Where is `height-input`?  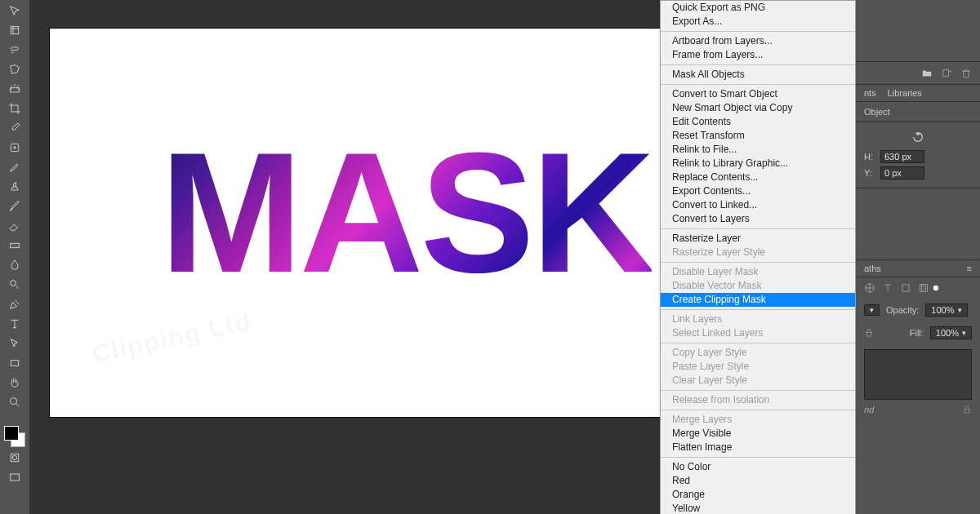
height-input is located at coordinates (902, 157).